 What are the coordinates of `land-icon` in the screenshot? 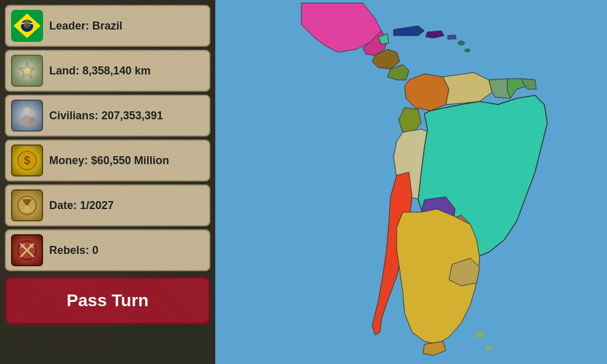 It's located at (27, 71).